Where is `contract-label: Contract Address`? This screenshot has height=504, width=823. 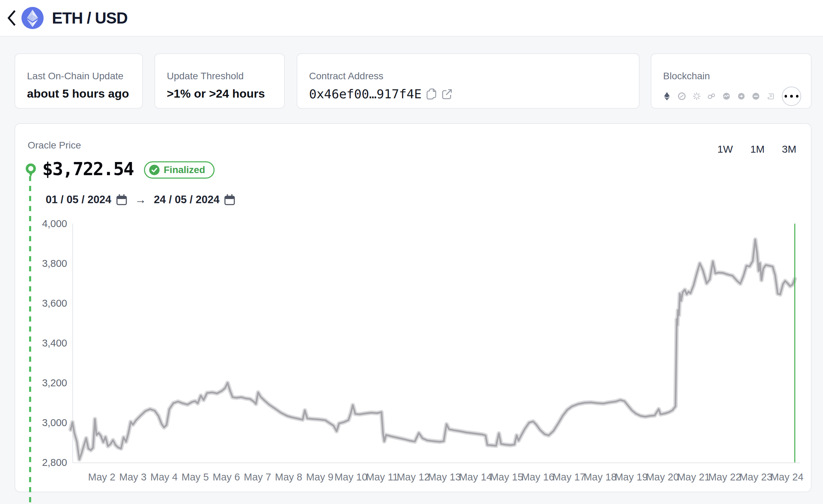
contract-label: Contract Address is located at coordinates (468, 76).